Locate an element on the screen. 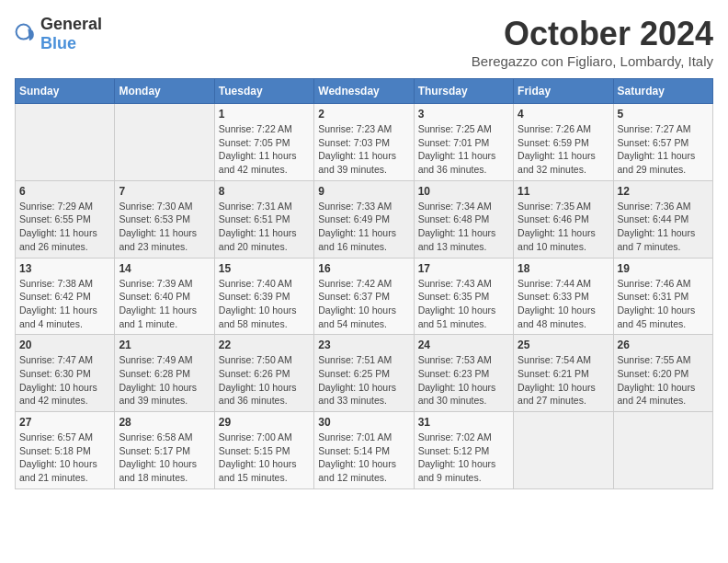  day-number: 19 is located at coordinates (664, 269).